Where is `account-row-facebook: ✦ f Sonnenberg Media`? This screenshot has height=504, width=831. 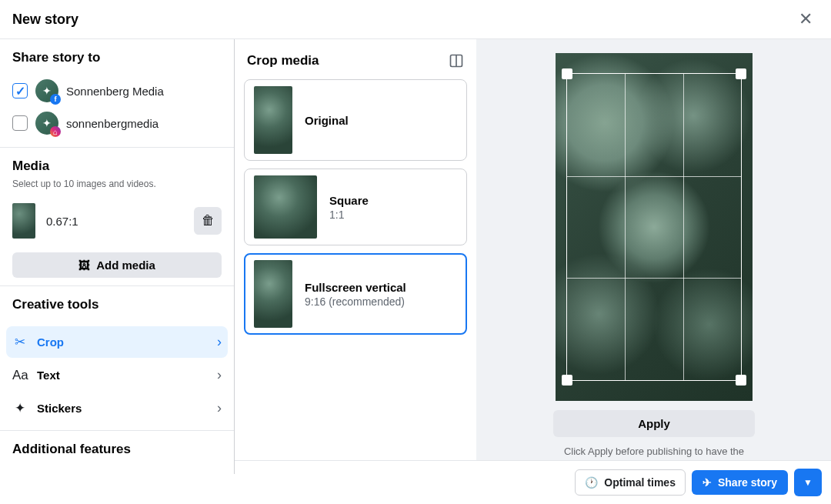
account-row-facebook: ✦ f Sonnenberg Media is located at coordinates (117, 91).